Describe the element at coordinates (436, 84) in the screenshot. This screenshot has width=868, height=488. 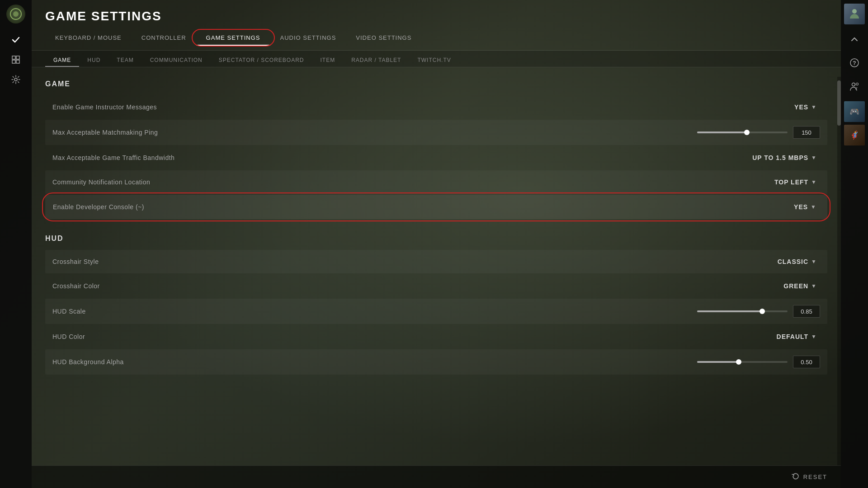
I see `section-game-header: Game` at that location.